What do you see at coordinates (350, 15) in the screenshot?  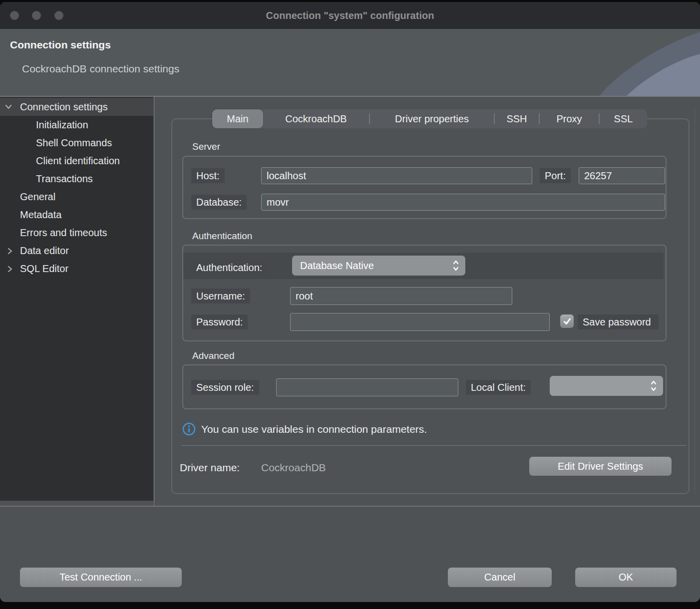 I see `titlebar: Connection "system" configuration` at bounding box center [350, 15].